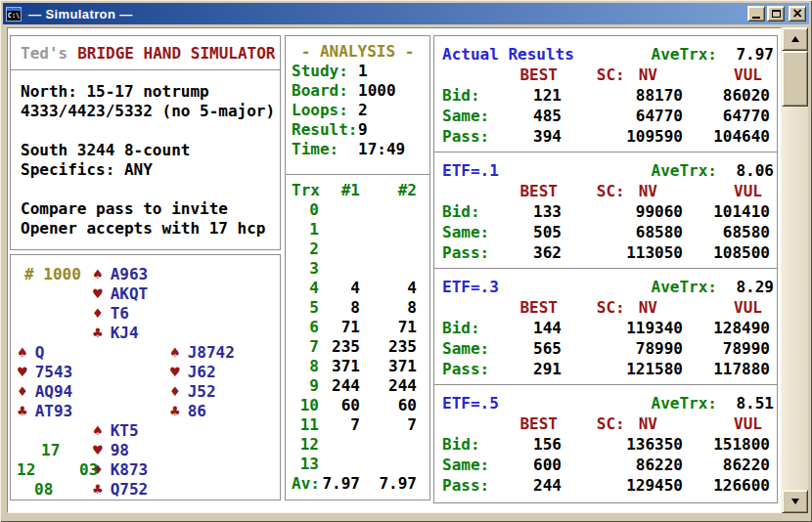 The height and width of the screenshot is (522, 812). What do you see at coordinates (609, 137) in the screenshot?
I see `results-row: Pass:394109590104640` at bounding box center [609, 137].